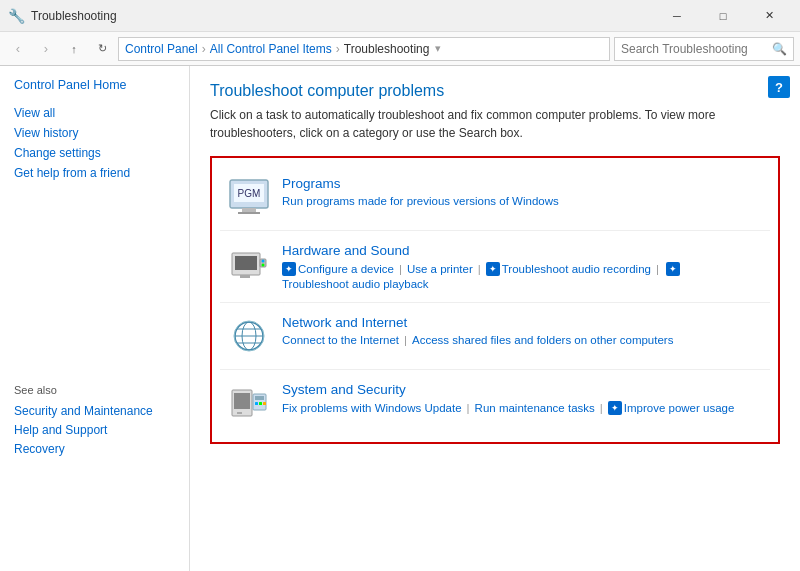 The height and width of the screenshot is (571, 800). What do you see at coordinates (673, 269) in the screenshot?
I see `audio-play-icon: ✦` at bounding box center [673, 269].